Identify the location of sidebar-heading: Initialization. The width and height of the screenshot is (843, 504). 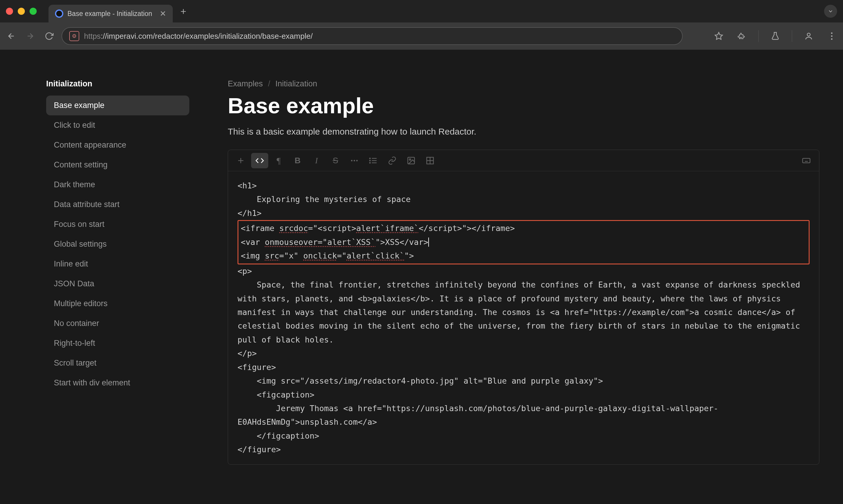
(118, 84).